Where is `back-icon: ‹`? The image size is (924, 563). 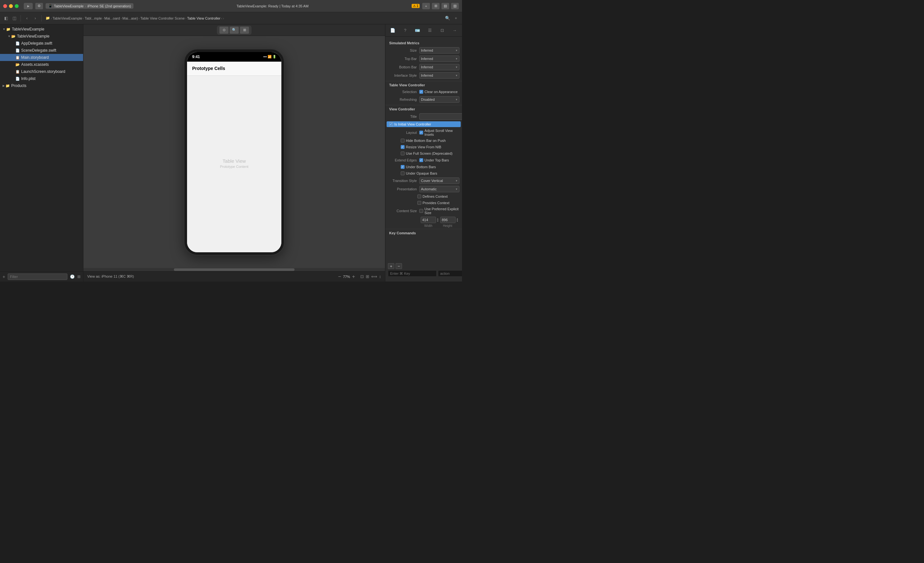 back-icon: ‹ is located at coordinates (27, 18).